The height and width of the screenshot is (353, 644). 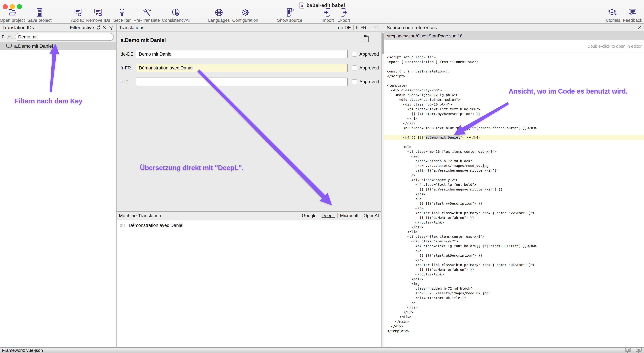 What do you see at coordinates (58, 28) in the screenshot?
I see `translation-ids-header: Translation IDs Filter active` at bounding box center [58, 28].